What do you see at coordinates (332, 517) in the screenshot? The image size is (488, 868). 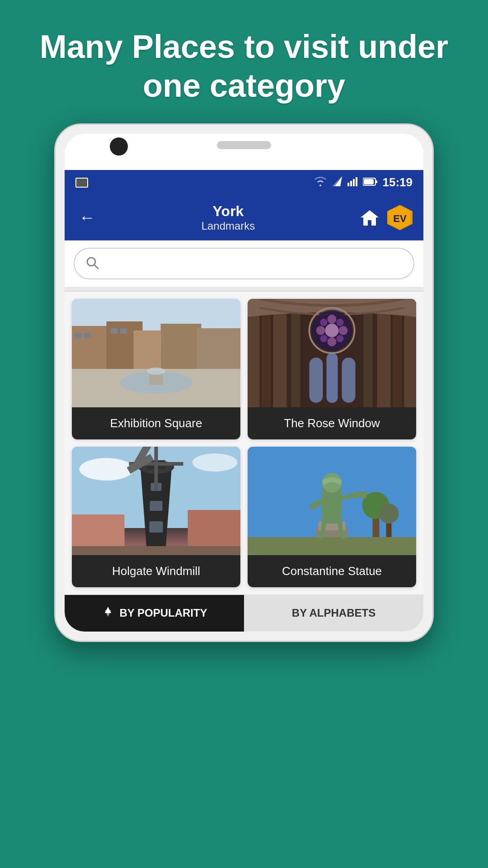 I see `place-card-constantine-statue: Constantine Statue` at bounding box center [332, 517].